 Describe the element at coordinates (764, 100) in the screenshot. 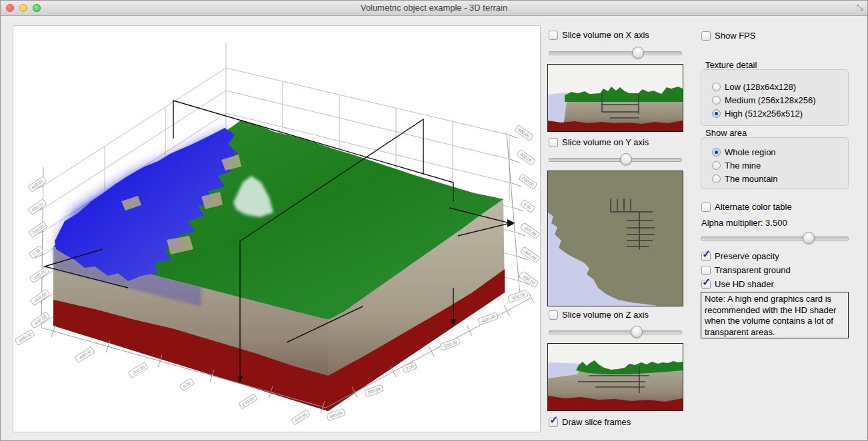

I see `radio-texture-medium: Medium (256x128x256)` at that location.